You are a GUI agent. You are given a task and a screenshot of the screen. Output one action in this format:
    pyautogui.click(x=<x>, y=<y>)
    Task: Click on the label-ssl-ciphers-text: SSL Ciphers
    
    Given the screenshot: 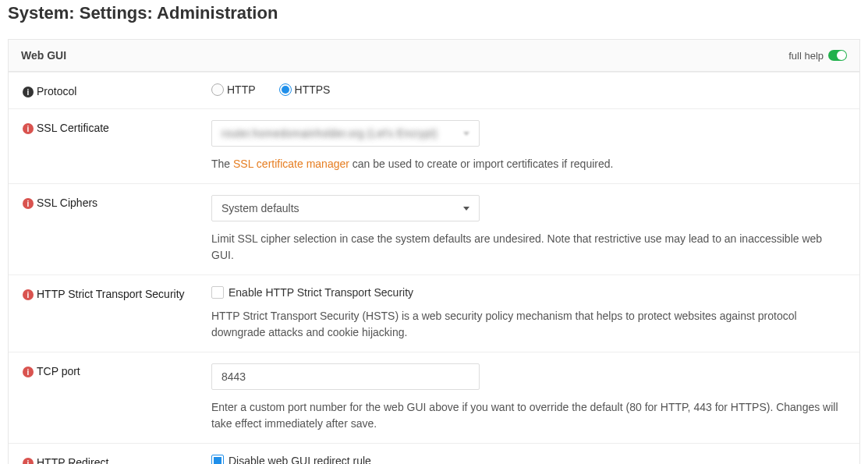 What is the action you would take?
    pyautogui.click(x=67, y=203)
    